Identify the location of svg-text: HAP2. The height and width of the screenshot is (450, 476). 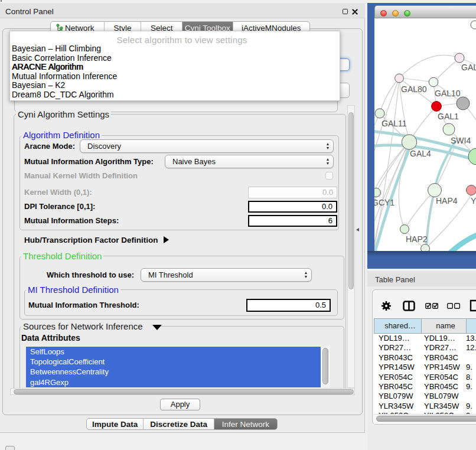
(417, 239).